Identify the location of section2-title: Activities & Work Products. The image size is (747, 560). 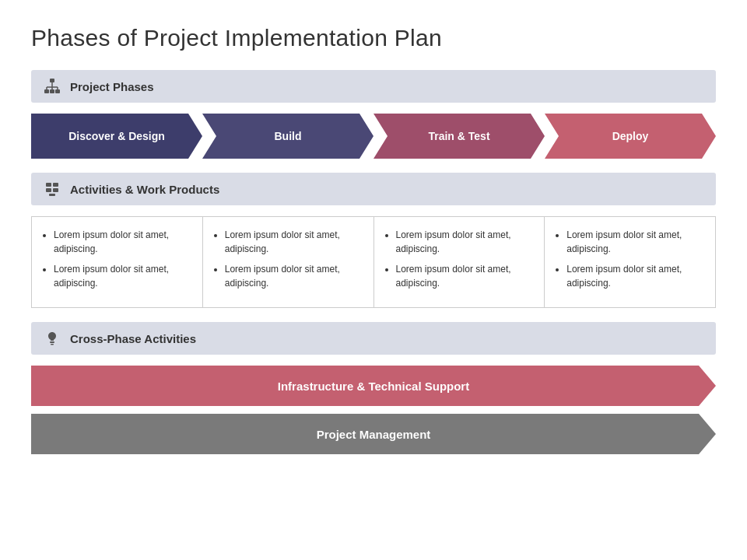
(145, 190).